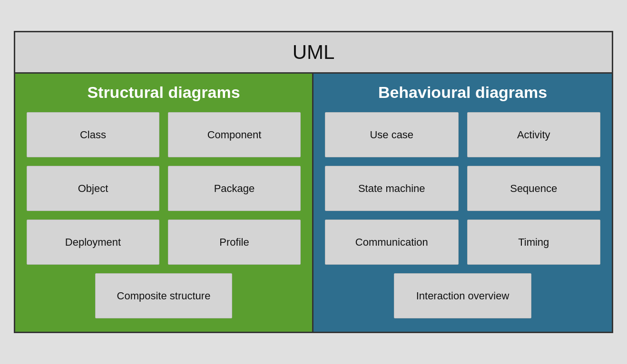 The height and width of the screenshot is (364, 627). I want to click on uml-title: UML, so click(314, 53).